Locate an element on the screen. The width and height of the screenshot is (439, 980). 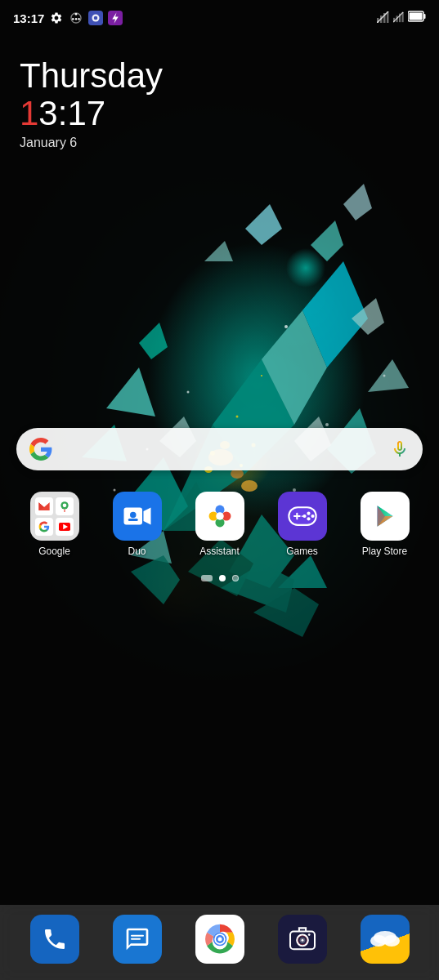
search-bar-container is located at coordinates (219, 449).